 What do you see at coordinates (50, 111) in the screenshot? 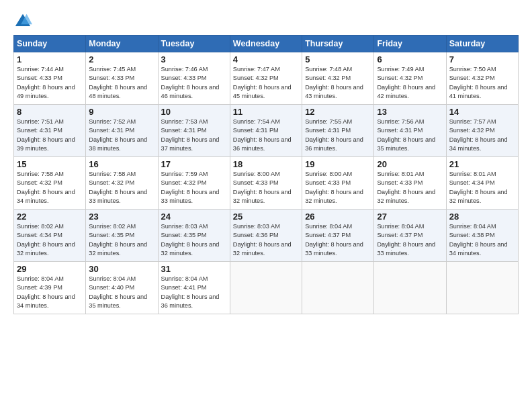
I see `day-number: 8` at bounding box center [50, 111].